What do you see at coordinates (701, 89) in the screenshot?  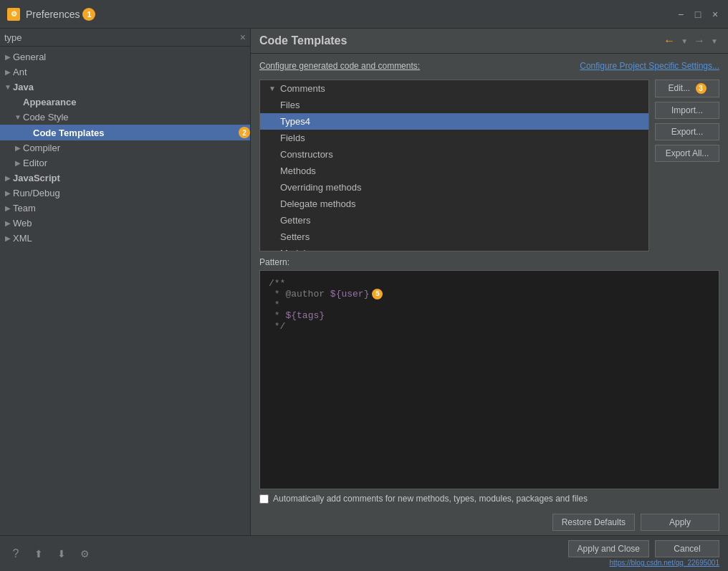 I see `edit-badge: 3` at bounding box center [701, 89].